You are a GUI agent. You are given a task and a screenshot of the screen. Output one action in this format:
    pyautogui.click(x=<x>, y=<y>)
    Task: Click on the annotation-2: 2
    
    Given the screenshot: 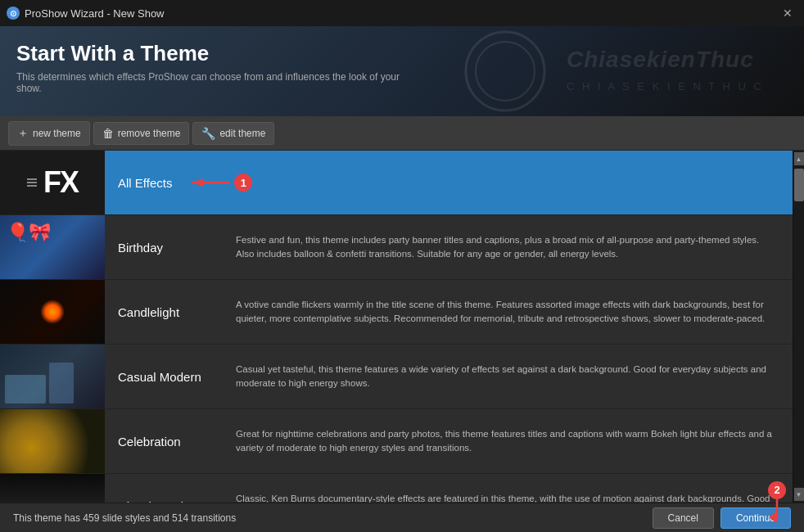 What is the action you would take?
    pyautogui.click(x=777, y=490)
    